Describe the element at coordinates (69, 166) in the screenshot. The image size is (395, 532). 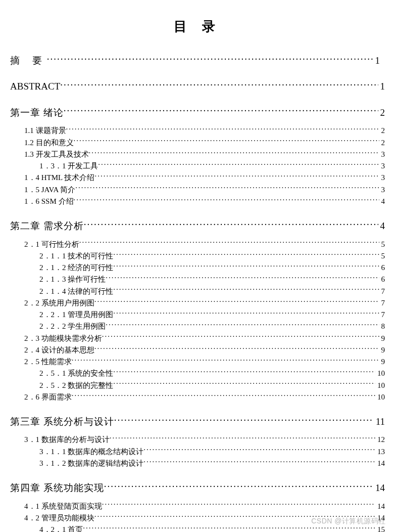
I see `toc-entry-label: 1．3．1 开发工具` at that location.